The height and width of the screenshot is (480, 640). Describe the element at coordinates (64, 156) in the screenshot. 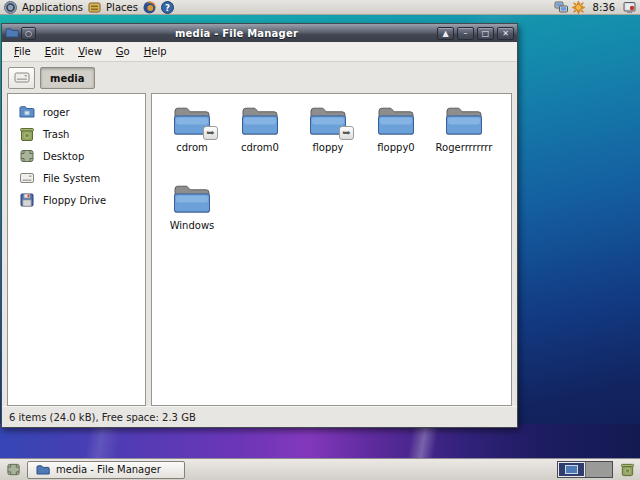

I see `sidebar-label: Desktop` at that location.